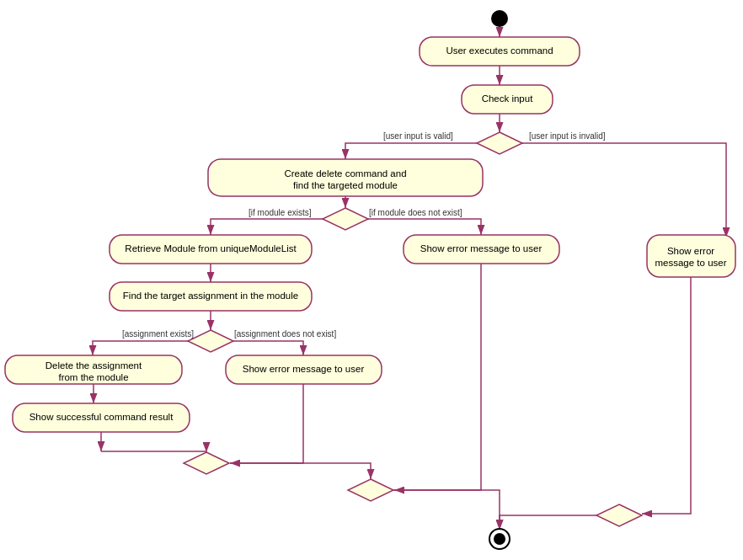  What do you see at coordinates (568, 136) in the screenshot?
I see `invalid-label: [user input is invalid]` at bounding box center [568, 136].